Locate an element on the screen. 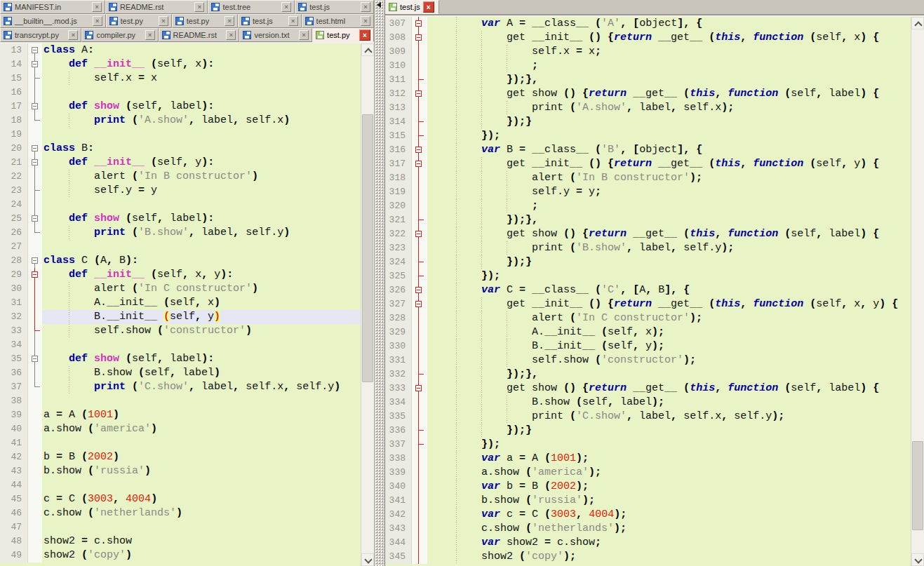 The width and height of the screenshot is (924, 566). code-line: 328 alert ('In C constructor'); is located at coordinates (648, 318).